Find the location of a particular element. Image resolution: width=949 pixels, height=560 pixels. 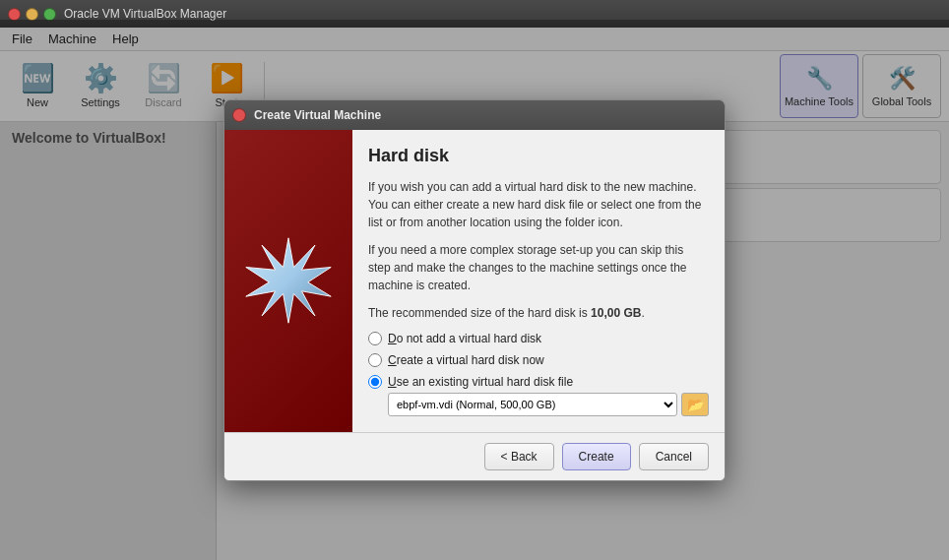

create-disk-label: Create a virtual hard disk now is located at coordinates (467, 360).